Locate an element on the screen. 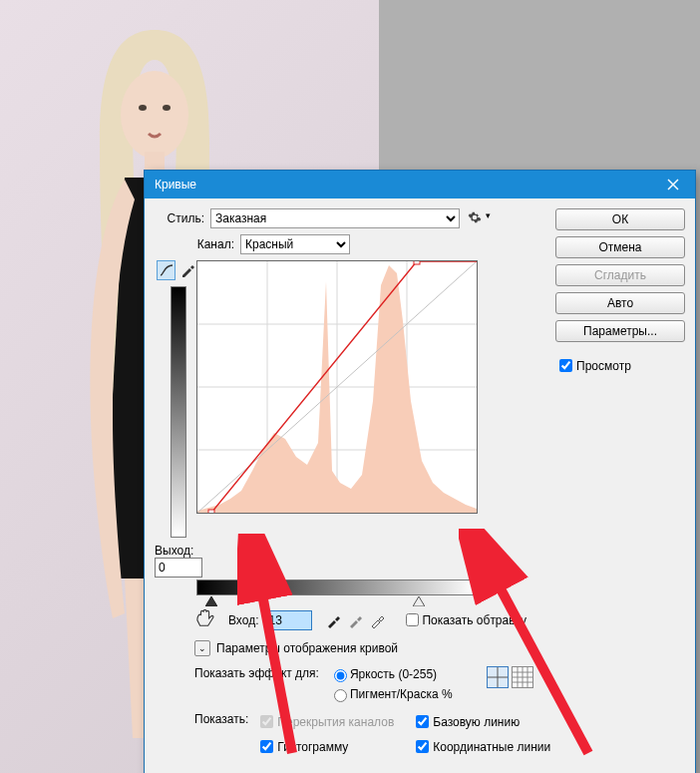  close-button is located at coordinates (673, 185).